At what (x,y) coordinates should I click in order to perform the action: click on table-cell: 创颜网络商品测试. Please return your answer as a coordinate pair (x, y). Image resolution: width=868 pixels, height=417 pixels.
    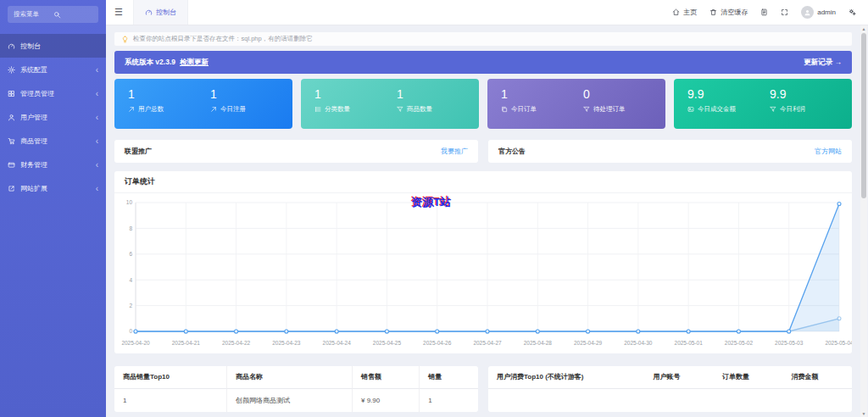
    Looking at the image, I should click on (290, 400).